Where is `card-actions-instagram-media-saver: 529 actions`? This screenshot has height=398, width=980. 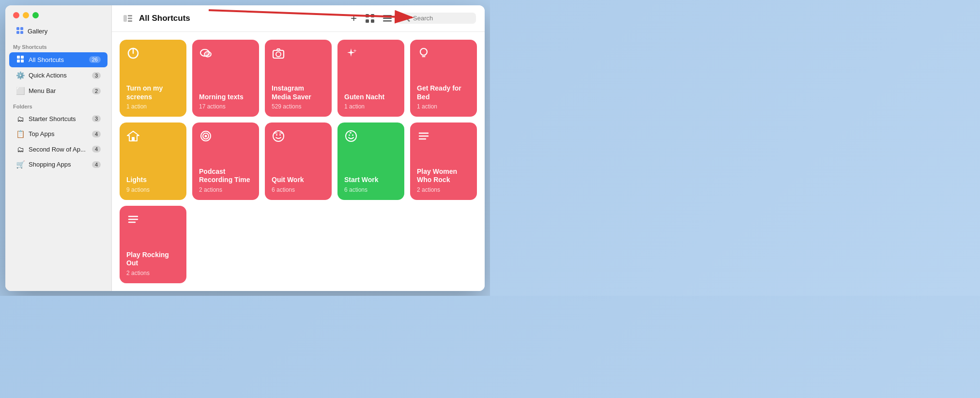
card-actions-instagram-media-saver: 529 actions is located at coordinates (298, 107).